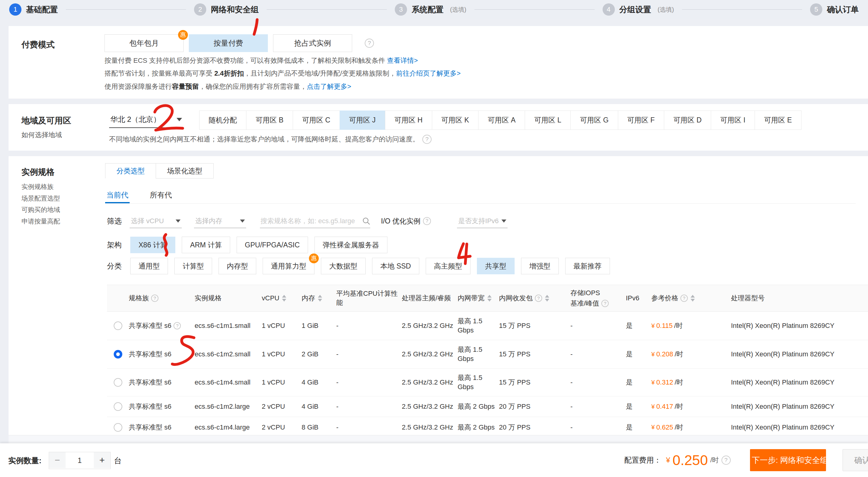 This screenshot has height=477, width=868. Describe the element at coordinates (316, 120) in the screenshot. I see `zone-c: 可用区 C` at that location.